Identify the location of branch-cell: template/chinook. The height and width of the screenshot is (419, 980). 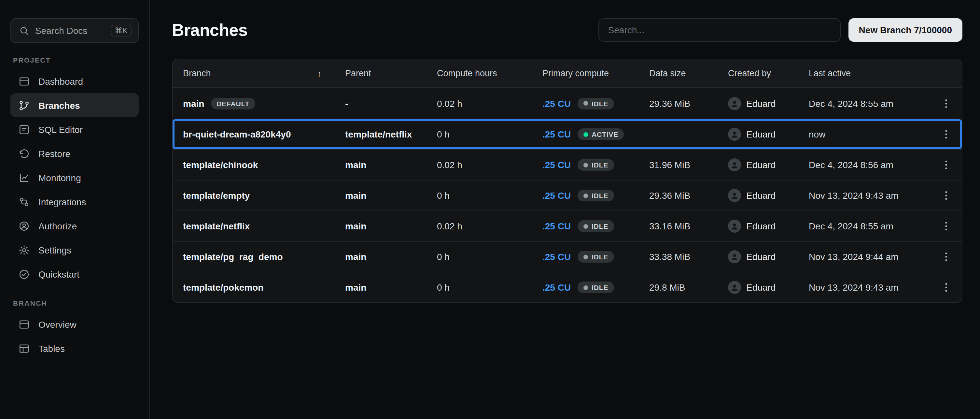
(264, 165).